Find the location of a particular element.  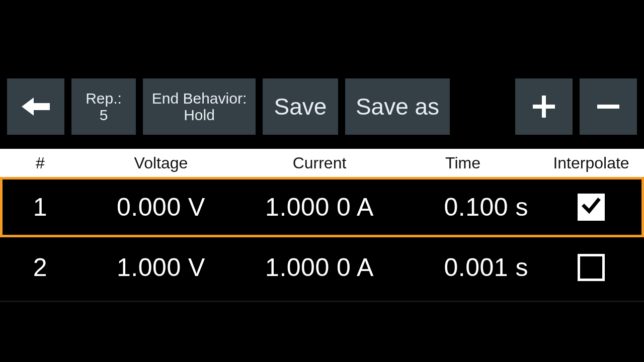

row-time-cell: 0.100 s is located at coordinates (468, 207).